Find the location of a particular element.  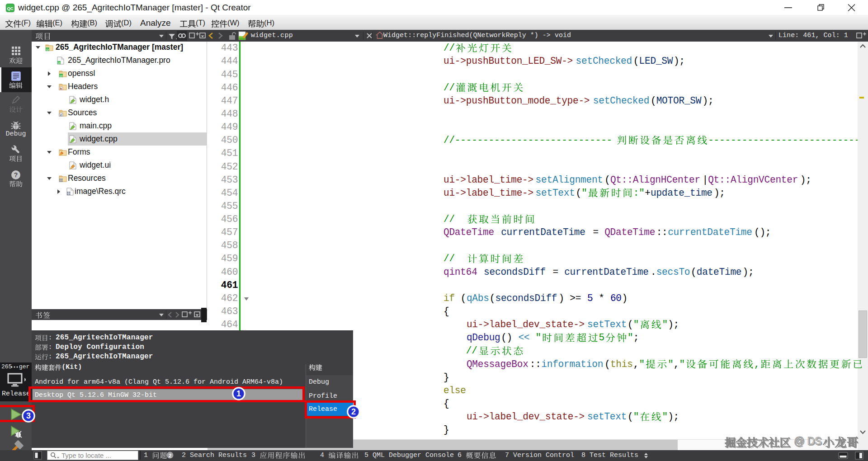

svg-text: QC is located at coordinates (10, 8).